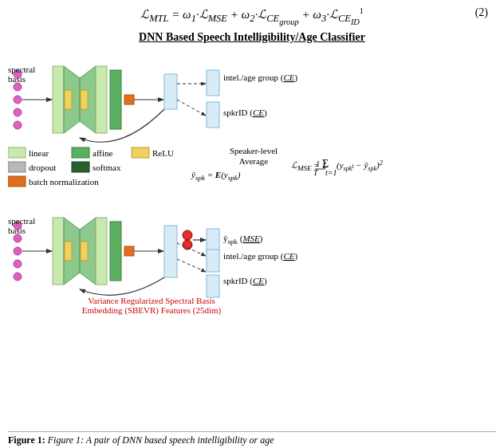 This screenshot has width=504, height=448. I want to click on svg-text: ReLU, so click(163, 153).